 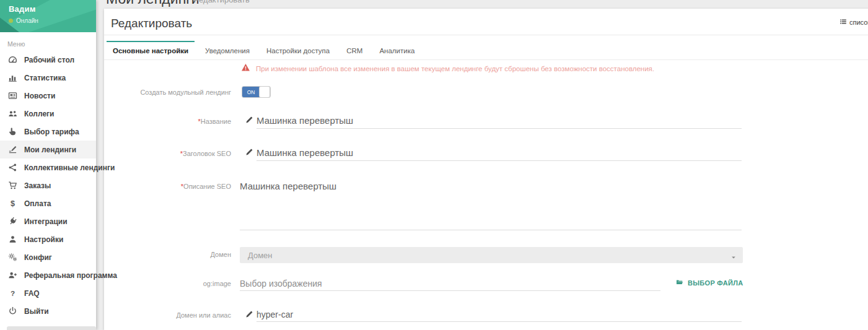 What do you see at coordinates (48, 59) in the screenshot?
I see `sidebar-item-dashboard: Рабочий стол` at bounding box center [48, 59].